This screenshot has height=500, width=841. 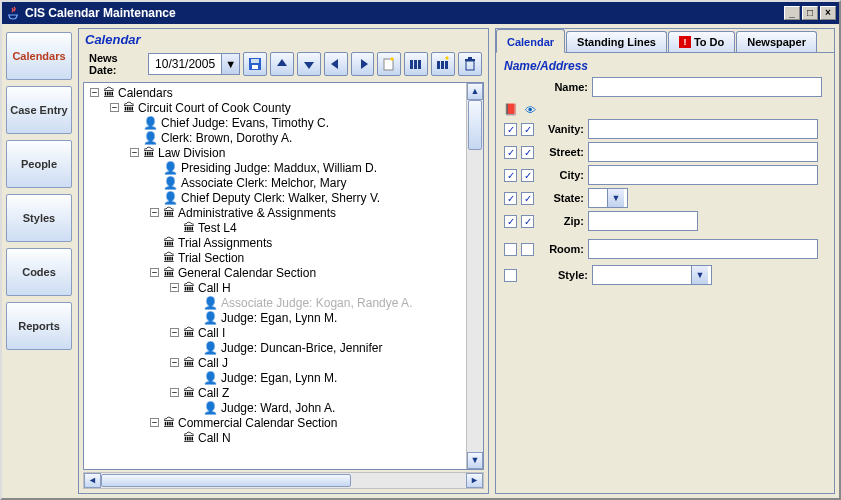 What do you see at coordinates (39, 272) in the screenshot?
I see `sidebar-item-codes: Codes` at bounding box center [39, 272].